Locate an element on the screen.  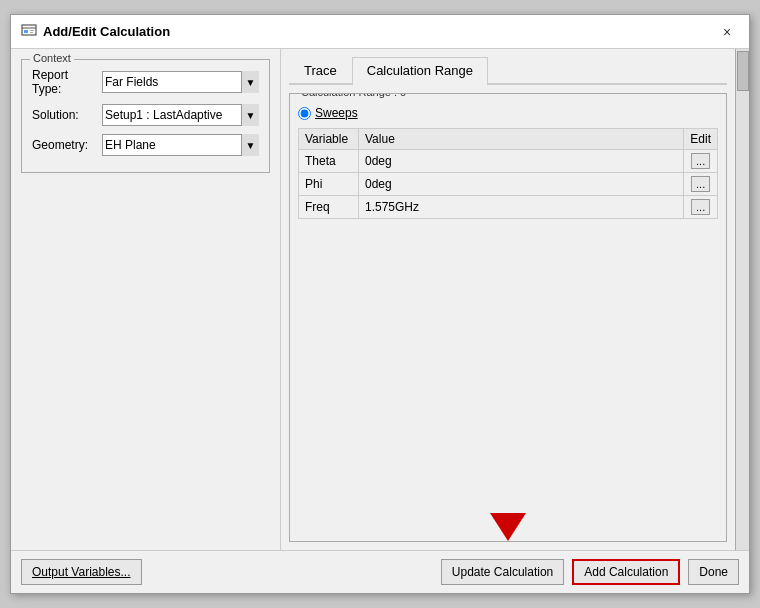
table-row: Phi 0deg ... is located at coordinates (508, 184).